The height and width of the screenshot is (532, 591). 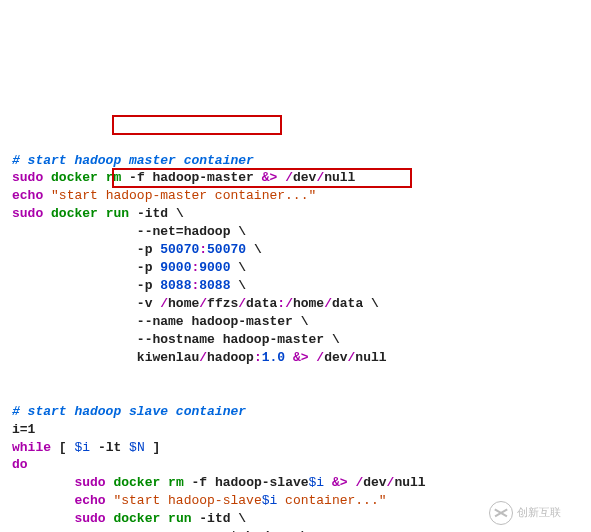 What do you see at coordinates (230, 358) in the screenshot?
I see `image-repo: hadoop` at bounding box center [230, 358].